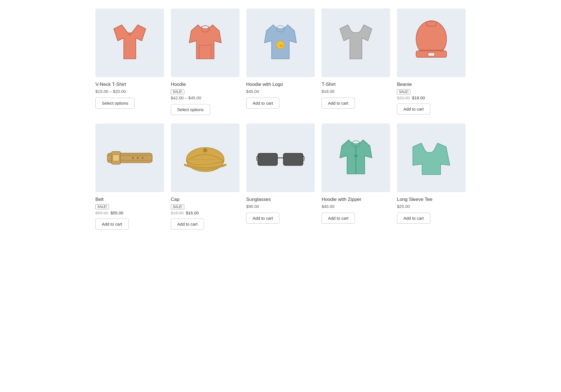  Describe the element at coordinates (403, 207) in the screenshot. I see `product-price-long-sleeve-tee: $25.00` at that location.